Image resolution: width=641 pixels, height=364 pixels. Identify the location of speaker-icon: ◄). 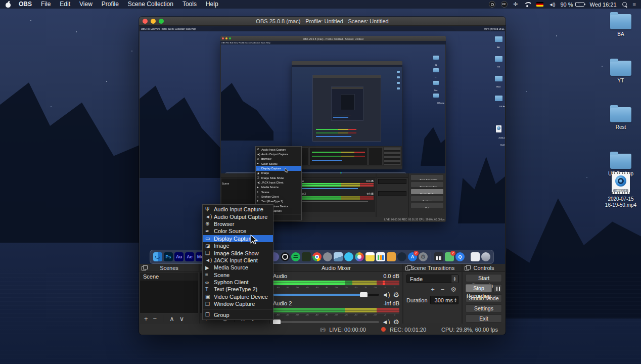
(386, 295).